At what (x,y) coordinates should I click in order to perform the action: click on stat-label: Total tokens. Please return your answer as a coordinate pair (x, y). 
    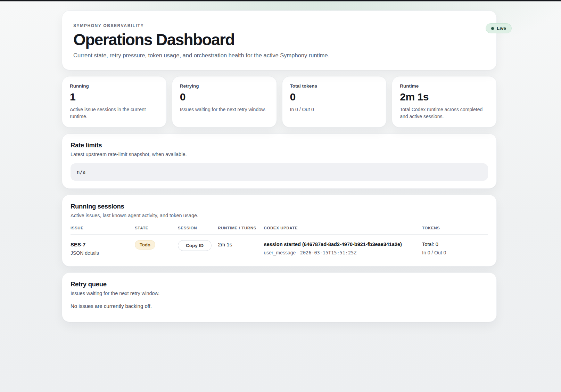
    Looking at the image, I should click on (335, 86).